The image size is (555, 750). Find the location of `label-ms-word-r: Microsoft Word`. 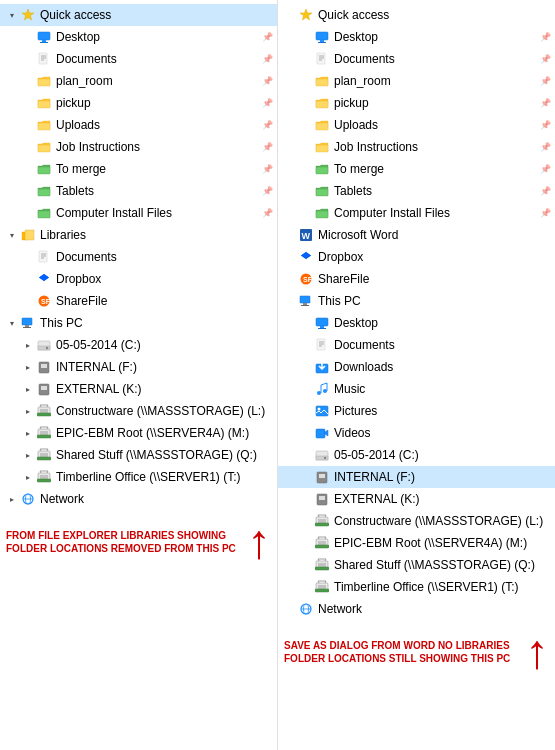

label-ms-word-r: Microsoft Word is located at coordinates (434, 235).